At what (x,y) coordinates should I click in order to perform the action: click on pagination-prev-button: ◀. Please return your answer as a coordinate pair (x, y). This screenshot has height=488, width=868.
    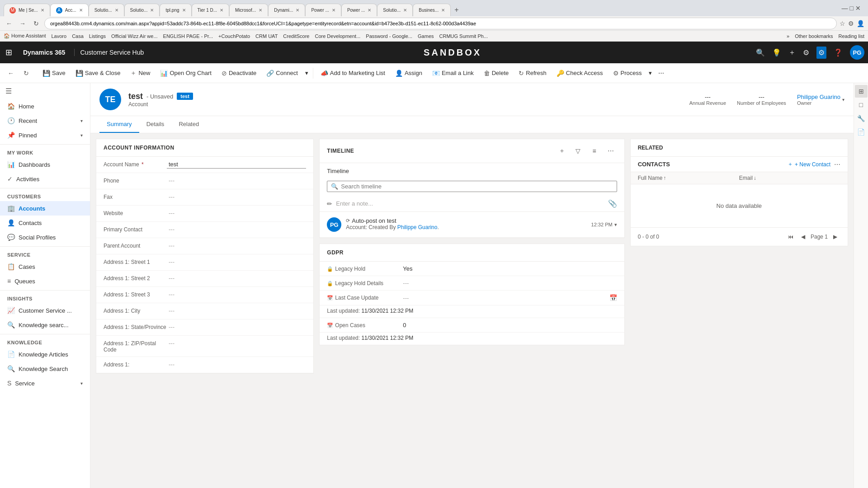
    Looking at the image, I should click on (803, 237).